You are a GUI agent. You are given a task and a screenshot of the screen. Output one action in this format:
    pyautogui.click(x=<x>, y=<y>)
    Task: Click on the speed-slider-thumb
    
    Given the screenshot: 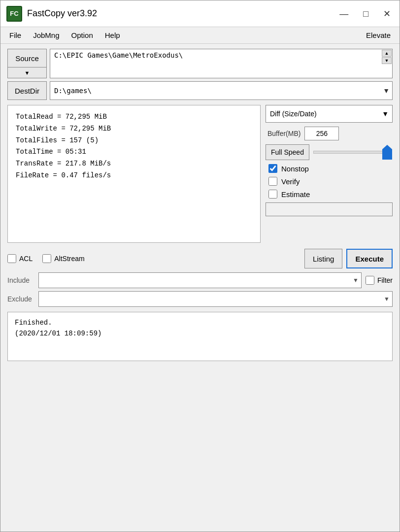 What is the action you would take?
    pyautogui.click(x=387, y=152)
    